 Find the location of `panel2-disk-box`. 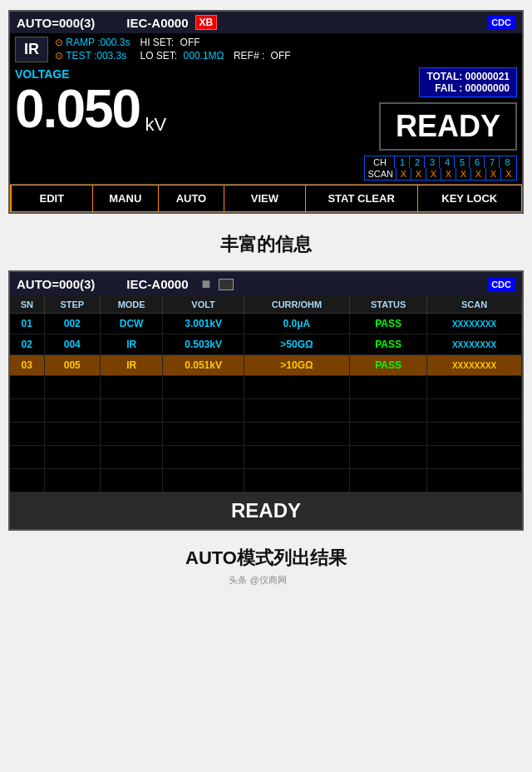

panel2-disk-box is located at coordinates (226, 285).